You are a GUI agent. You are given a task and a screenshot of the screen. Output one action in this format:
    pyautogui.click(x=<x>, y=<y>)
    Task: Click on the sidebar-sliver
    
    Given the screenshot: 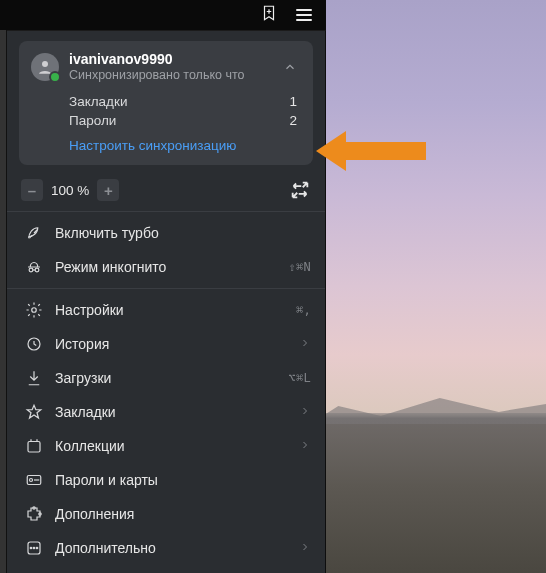 What is the action you would take?
    pyautogui.click(x=4, y=302)
    